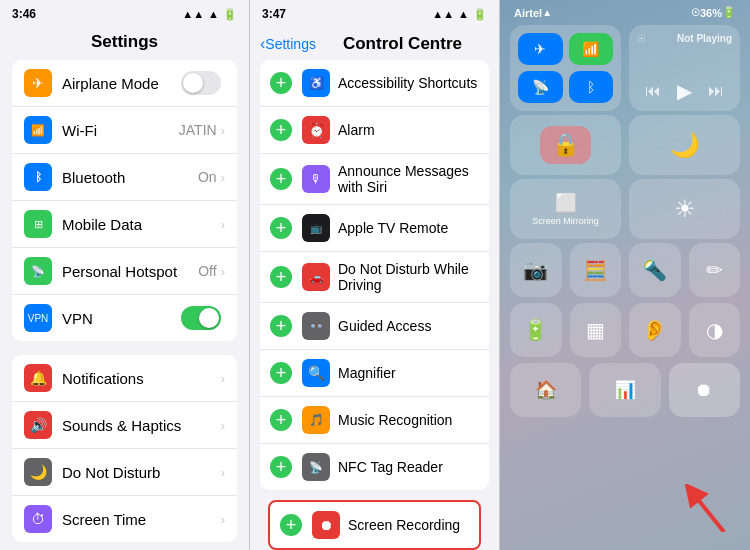 This screenshot has height=550, width=750. I want to click on cc-battery-indicator: 🔋, so click(729, 12).